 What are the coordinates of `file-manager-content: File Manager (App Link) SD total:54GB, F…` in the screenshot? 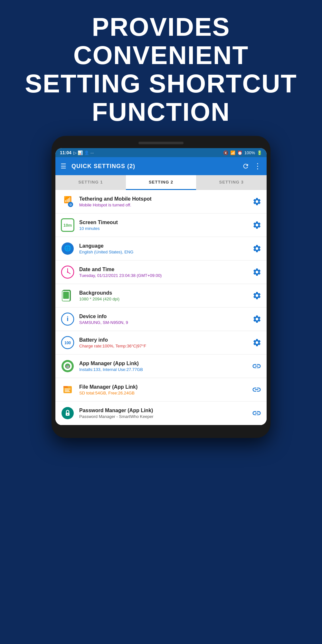 It's located at (163, 390).